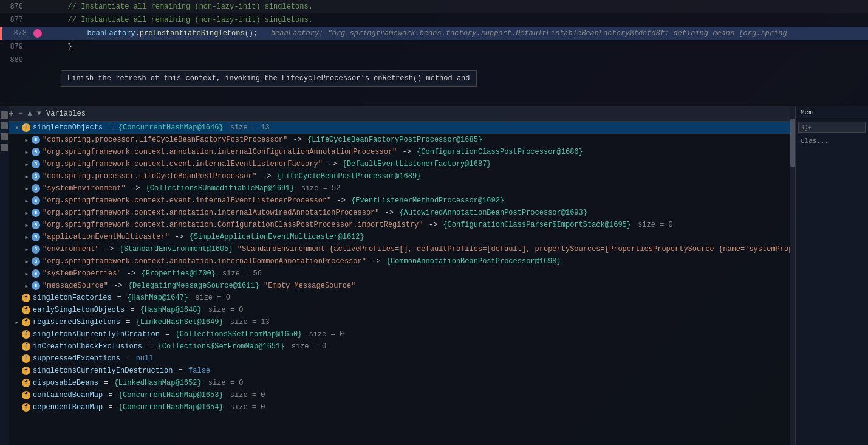 The image size is (868, 445). Describe the element at coordinates (511, 249) in the screenshot. I see `var-extra-item10: "StandardEnvironment {activeProfiles=[],…` at that location.